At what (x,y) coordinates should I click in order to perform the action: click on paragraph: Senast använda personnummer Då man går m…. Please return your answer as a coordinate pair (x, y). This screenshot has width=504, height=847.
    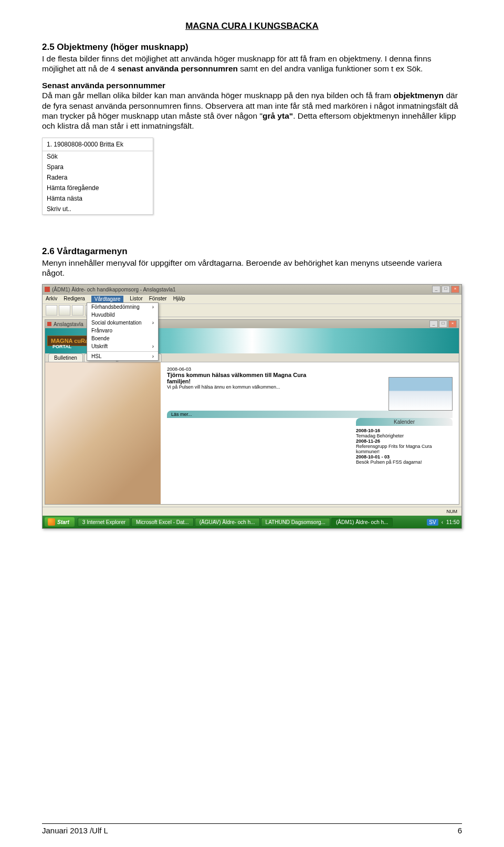
    Looking at the image, I should click on (252, 106).